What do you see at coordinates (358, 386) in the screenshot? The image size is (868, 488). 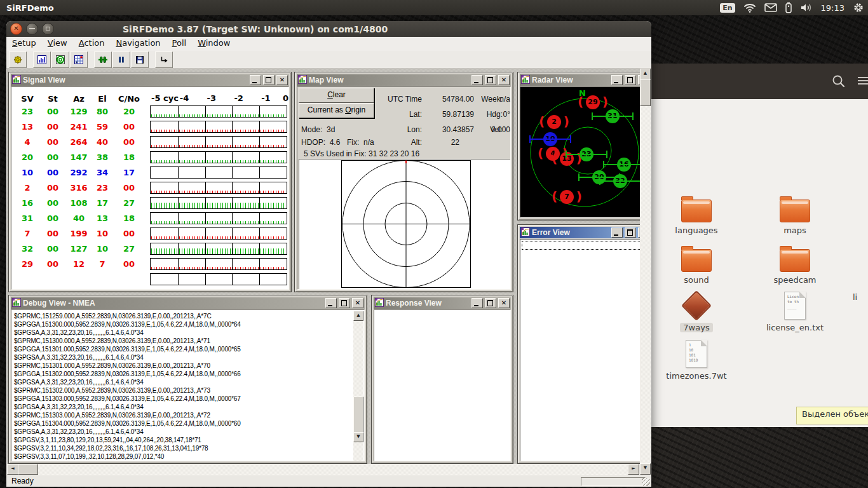 I see `debug-vertical-scrollbar: ▲ ▼` at bounding box center [358, 386].